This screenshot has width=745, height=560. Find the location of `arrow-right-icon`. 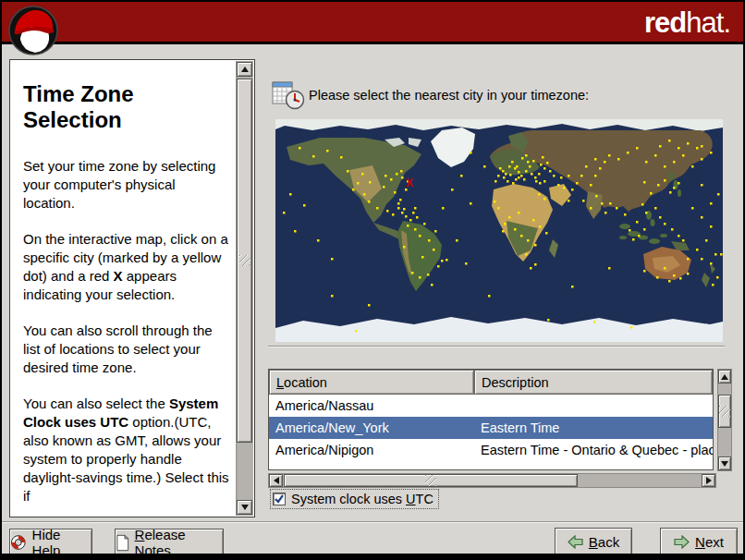

arrow-right-icon is located at coordinates (709, 481).